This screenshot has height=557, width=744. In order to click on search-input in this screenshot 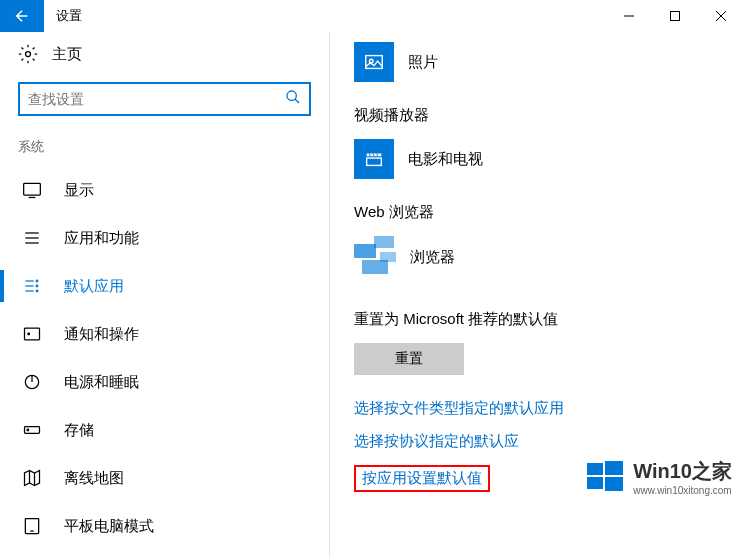, I will do `click(156, 99)`.